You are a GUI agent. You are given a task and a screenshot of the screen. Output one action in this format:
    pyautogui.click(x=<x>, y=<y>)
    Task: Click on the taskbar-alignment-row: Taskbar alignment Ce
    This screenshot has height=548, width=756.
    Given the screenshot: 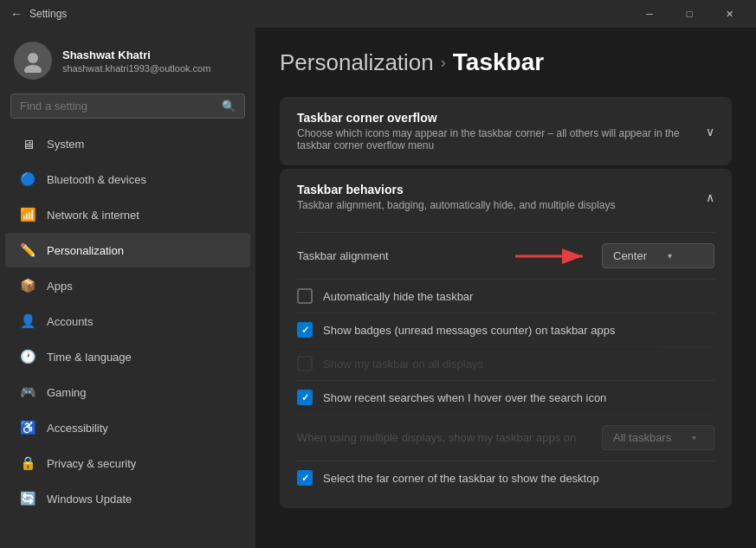 What is the action you would take?
    pyautogui.click(x=506, y=255)
    